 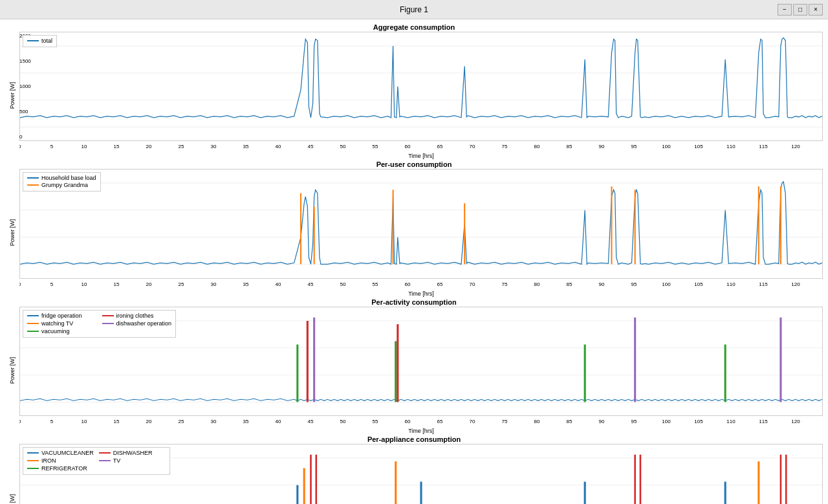 I want to click on legend-item-ironing: ironing clothes, so click(x=137, y=316).